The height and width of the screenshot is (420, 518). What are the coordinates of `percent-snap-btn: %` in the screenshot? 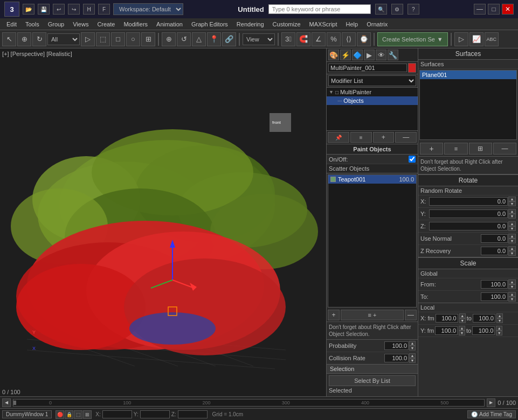 It's located at (334, 39).